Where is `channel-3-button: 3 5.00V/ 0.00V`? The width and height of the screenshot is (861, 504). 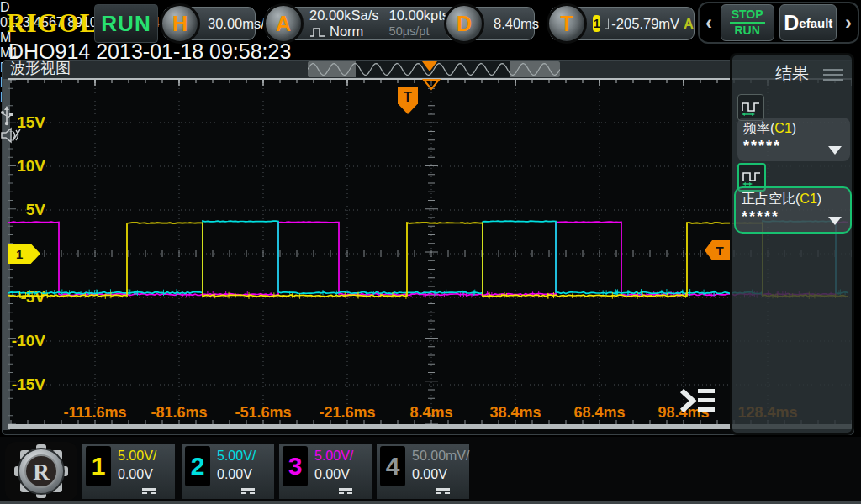 channel-3-button: 3 5.00V/ 0.00V is located at coordinates (325, 471).